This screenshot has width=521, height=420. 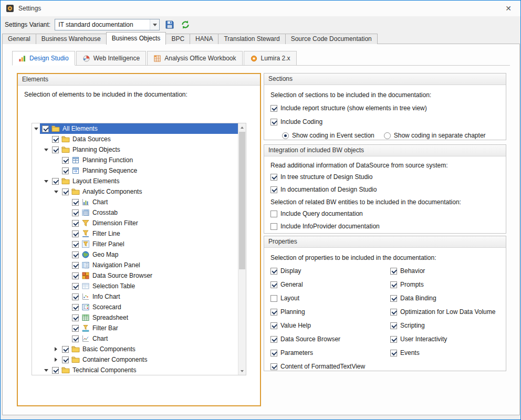 I want to click on radio-row-show-coding-in-event-section: Show coding in Event section, so click(x=328, y=135).